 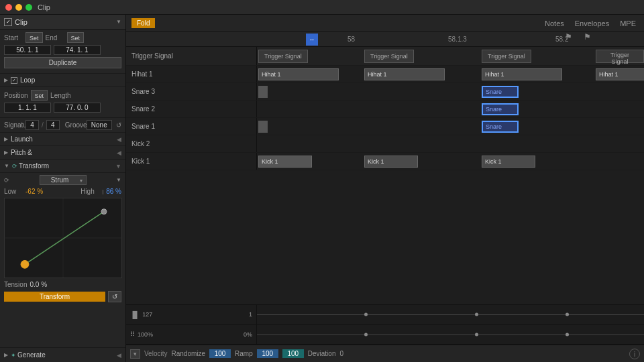 What do you see at coordinates (152, 56) in the screenshot?
I see `track-label-text-trigger: Trigger Signal` at bounding box center [152, 56].